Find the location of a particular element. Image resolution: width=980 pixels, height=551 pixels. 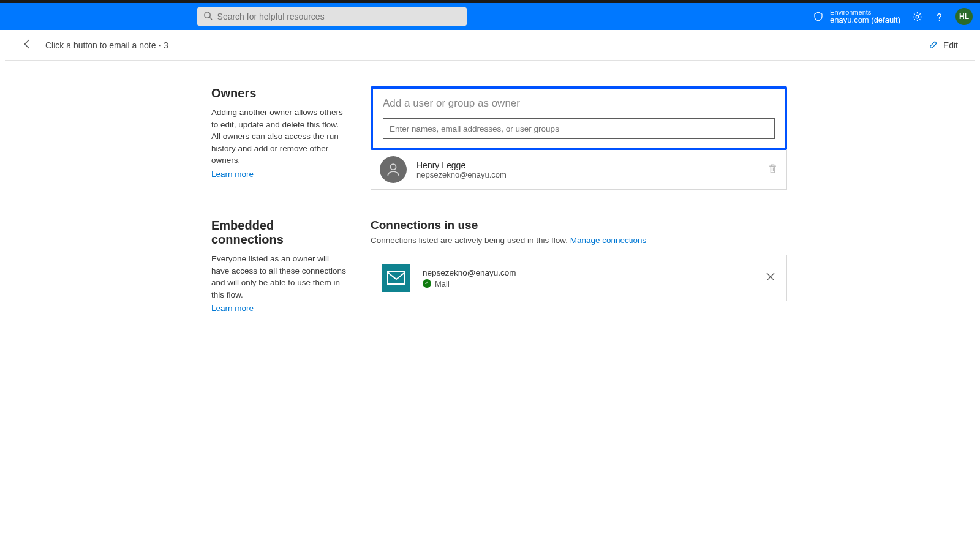

pencil-icon is located at coordinates (933, 45).